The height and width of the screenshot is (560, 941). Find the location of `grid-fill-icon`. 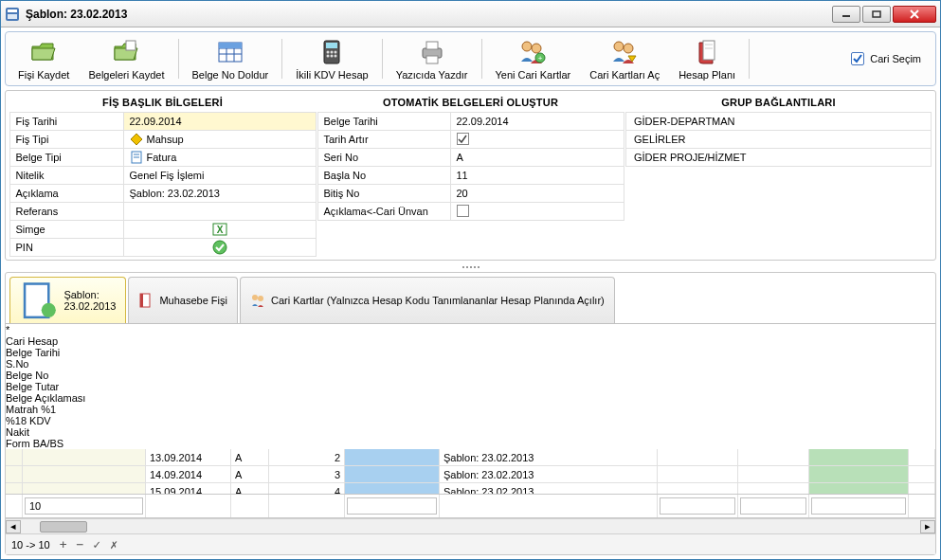

grid-fill-icon is located at coordinates (230, 52).